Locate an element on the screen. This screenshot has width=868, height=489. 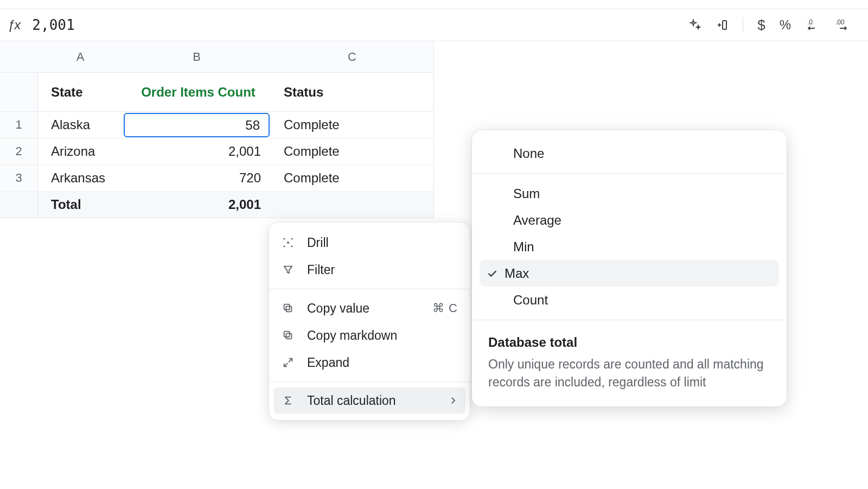
row-number-1: 1 is located at coordinates (19, 125).